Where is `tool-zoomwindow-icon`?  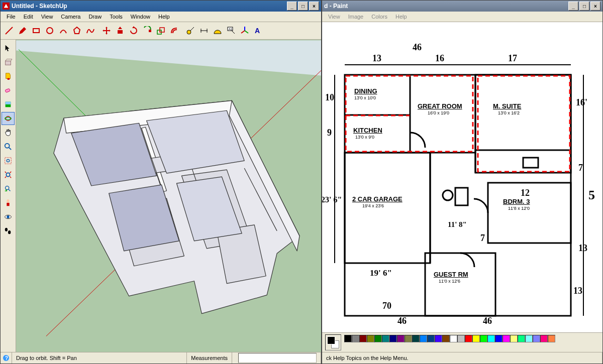
tool-zoomwindow-icon is located at coordinates (8, 161).